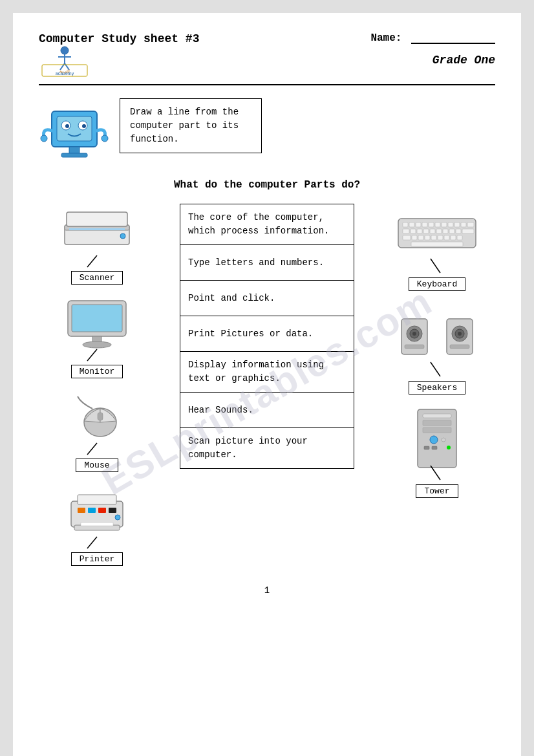  Describe the element at coordinates (97, 432) in the screenshot. I see `mouse-device: Mouse` at that location.